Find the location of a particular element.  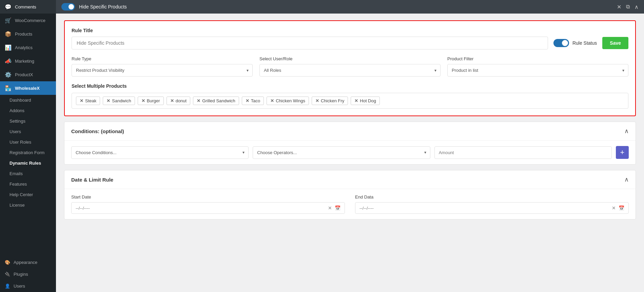

rule-type-select-wrapper: Restrict Product Visibility ▾ is located at coordinates (162, 70).